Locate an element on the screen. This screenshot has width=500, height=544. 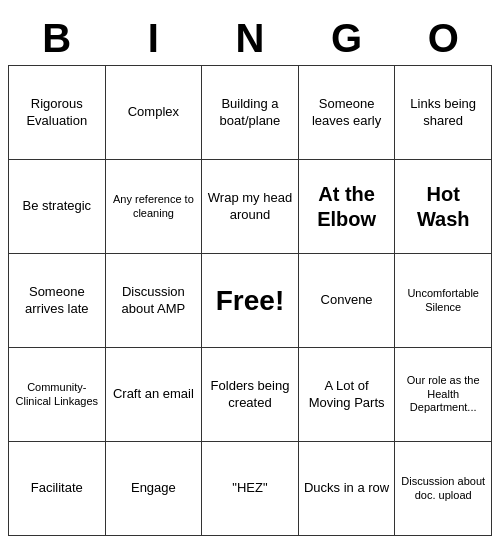
cell-1-4: Hot Wash is located at coordinates (444, 207).